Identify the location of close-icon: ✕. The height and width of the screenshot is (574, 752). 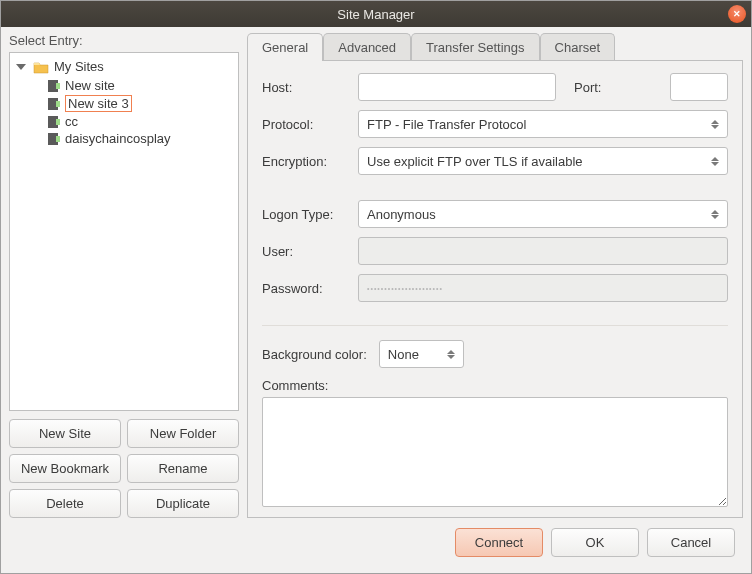
(737, 14).